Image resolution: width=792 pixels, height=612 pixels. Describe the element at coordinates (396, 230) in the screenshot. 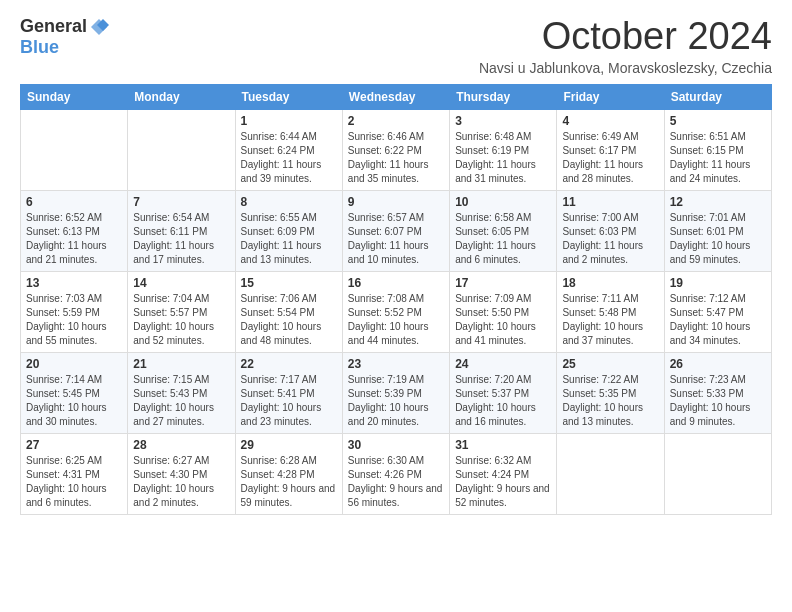

I see `table-row: 9Sunrise: 6:57 AM Sunset: 6:07 PM Daylig…` at that location.